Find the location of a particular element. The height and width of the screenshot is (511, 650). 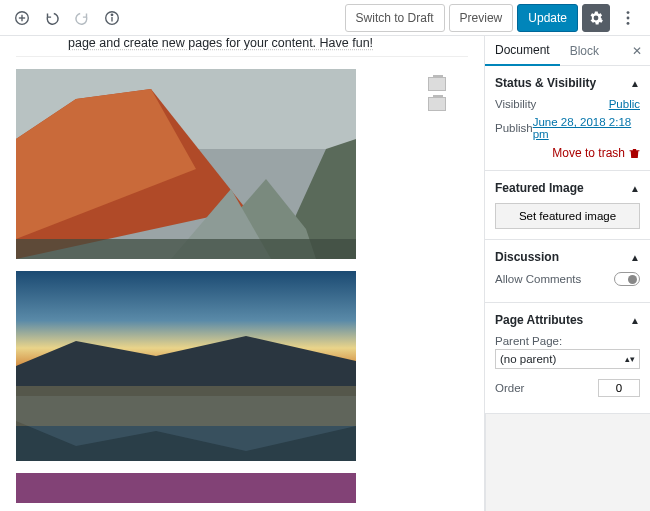

visibility-label: Visibility is located at coordinates (516, 104).